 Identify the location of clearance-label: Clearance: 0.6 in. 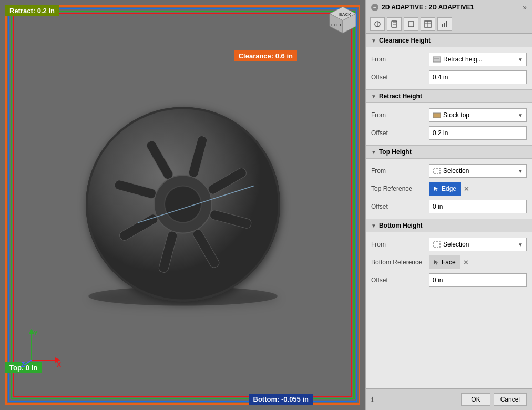
(266, 56).